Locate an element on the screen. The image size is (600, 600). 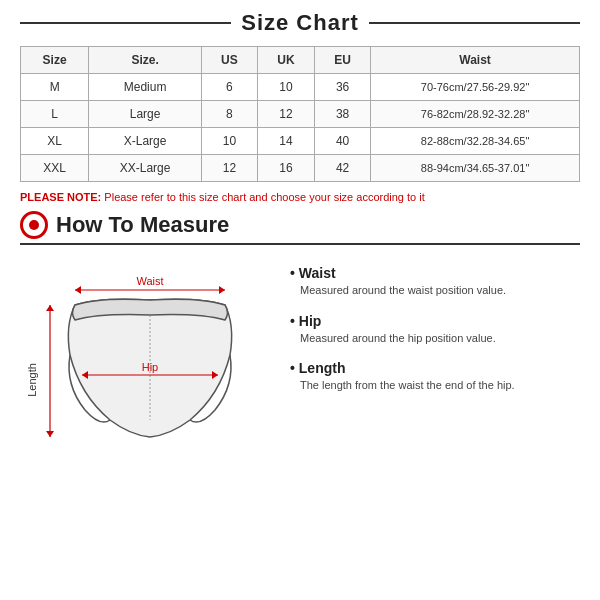
table-cell: 38 is located at coordinates (343, 114).